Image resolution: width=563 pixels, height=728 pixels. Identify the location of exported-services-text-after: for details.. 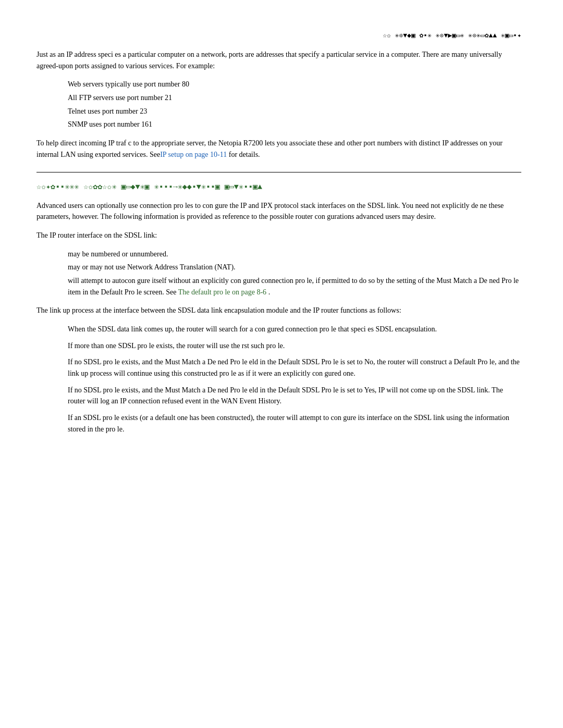
(243, 154).